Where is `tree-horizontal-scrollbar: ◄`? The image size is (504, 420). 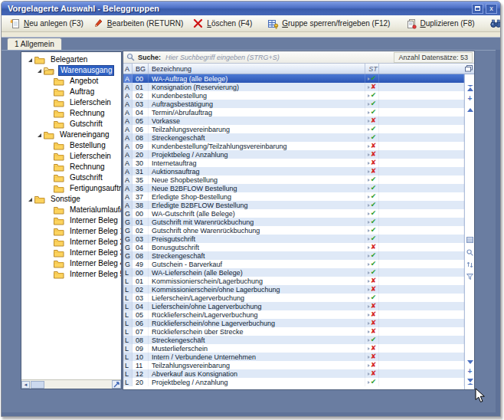 tree-horizontal-scrollbar: ◄ is located at coordinates (71, 384).